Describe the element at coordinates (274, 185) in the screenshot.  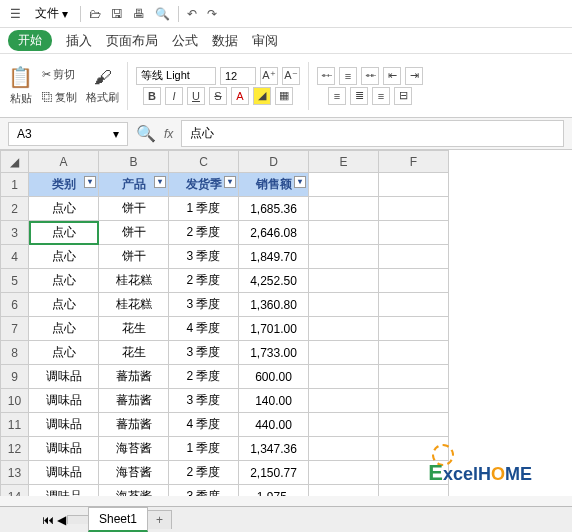
I see `filter-header-sales: 销售额▾` at that location.